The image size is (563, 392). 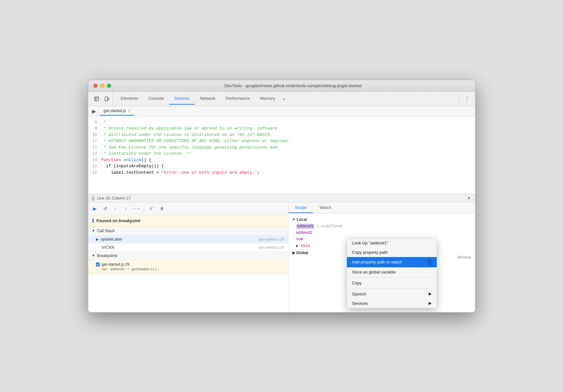 I want to click on step-out-button: ↑, so click(x=126, y=209).